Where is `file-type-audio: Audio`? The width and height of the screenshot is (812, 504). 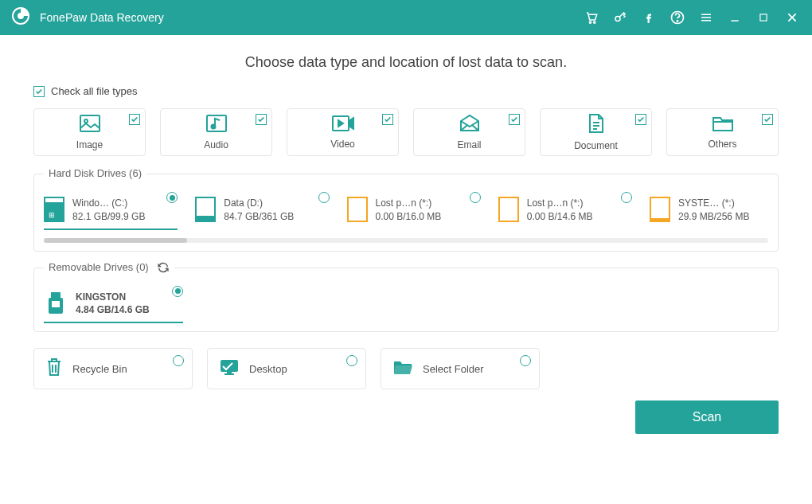 file-type-audio: Audio is located at coordinates (217, 132).